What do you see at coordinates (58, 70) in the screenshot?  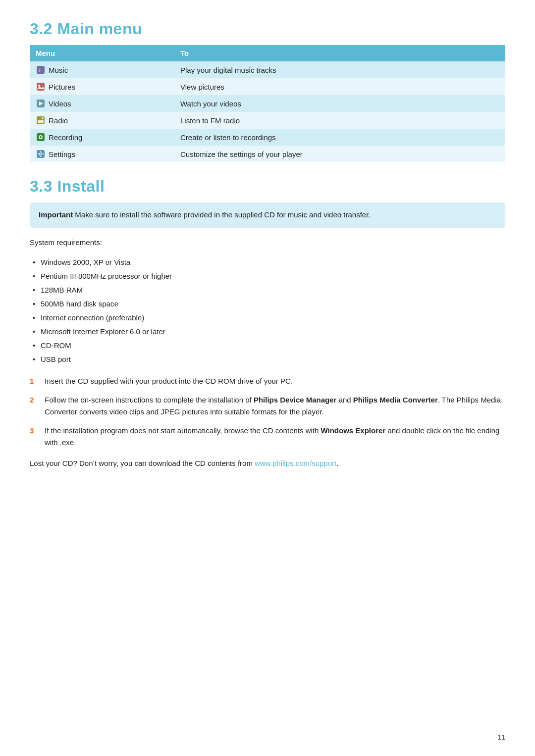 I see `menu-item-label: Music` at bounding box center [58, 70].